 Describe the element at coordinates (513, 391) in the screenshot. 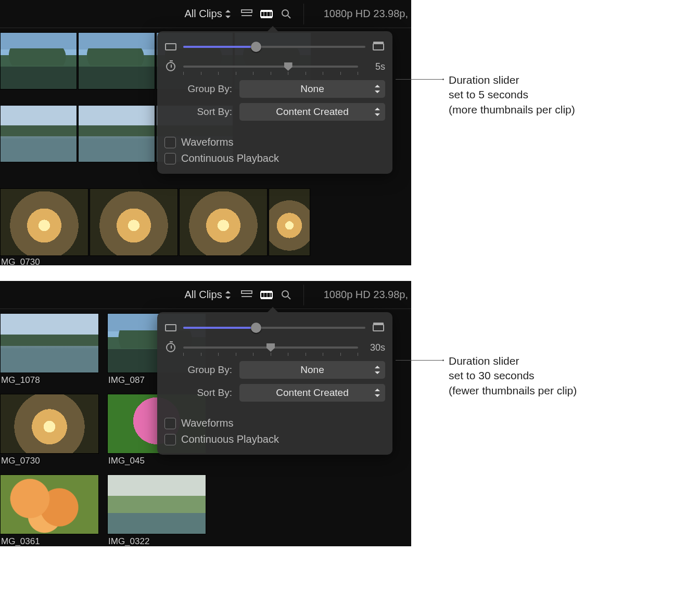

I see `annotation-line: (fewer thumbnails per clip)` at that location.